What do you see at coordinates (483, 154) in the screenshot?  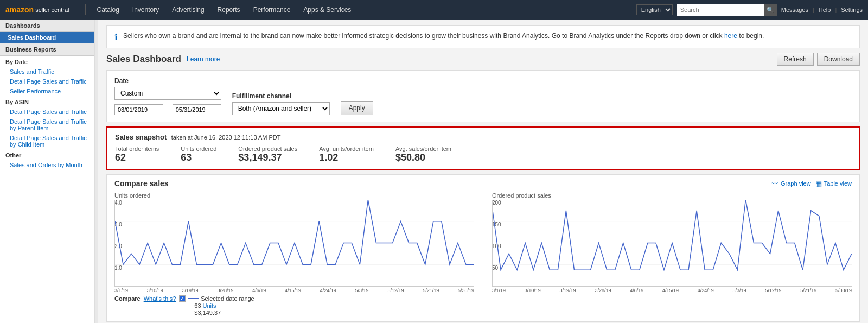 I see `snapshot-metrics: Total order items 62 Units ordered 63 Or…` at bounding box center [483, 154].